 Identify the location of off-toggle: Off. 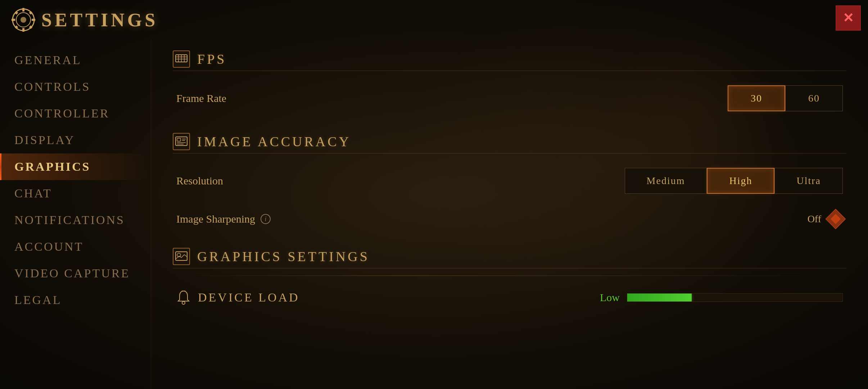
(825, 219).